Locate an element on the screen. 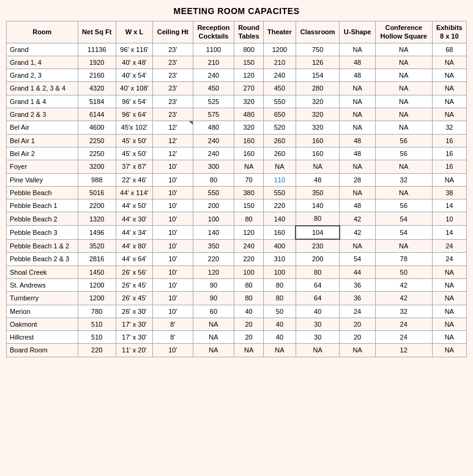 Image resolution: width=473 pixels, height=476 pixels. cell-theater: 210 is located at coordinates (279, 62).